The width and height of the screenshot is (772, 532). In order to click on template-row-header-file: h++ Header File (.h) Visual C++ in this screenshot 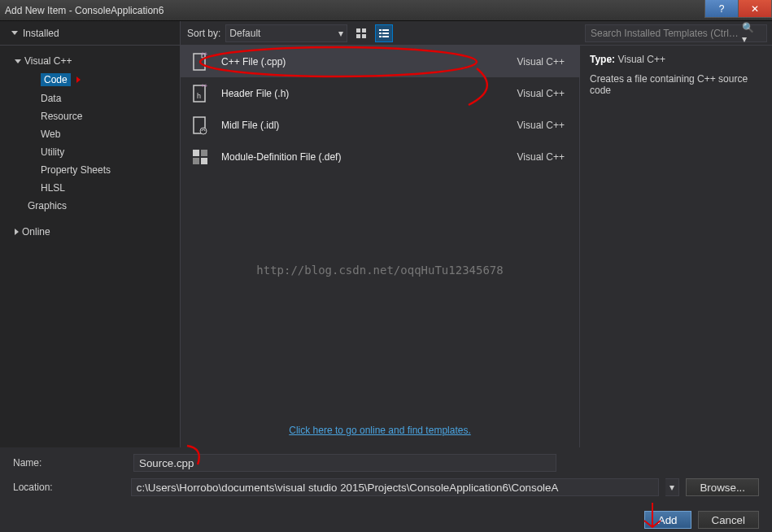, I will do `click(380, 93)`.